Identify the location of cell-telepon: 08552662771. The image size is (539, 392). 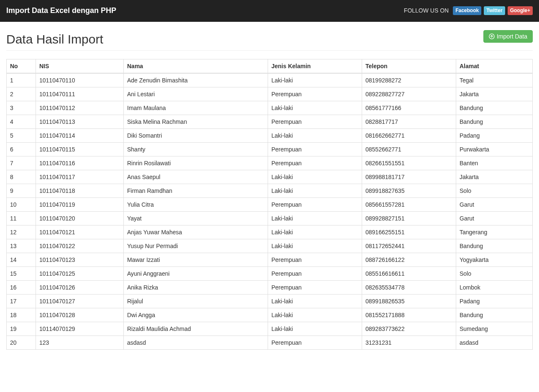
(409, 150).